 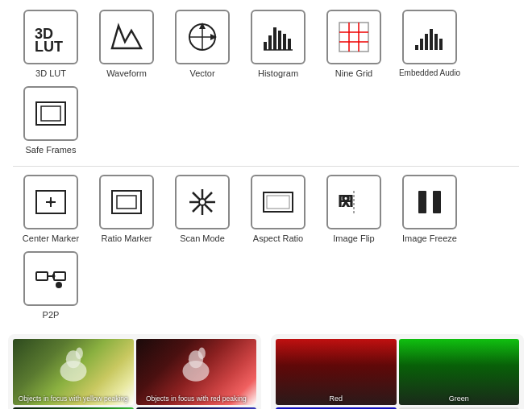 I want to click on row-divider, so click(x=266, y=166).